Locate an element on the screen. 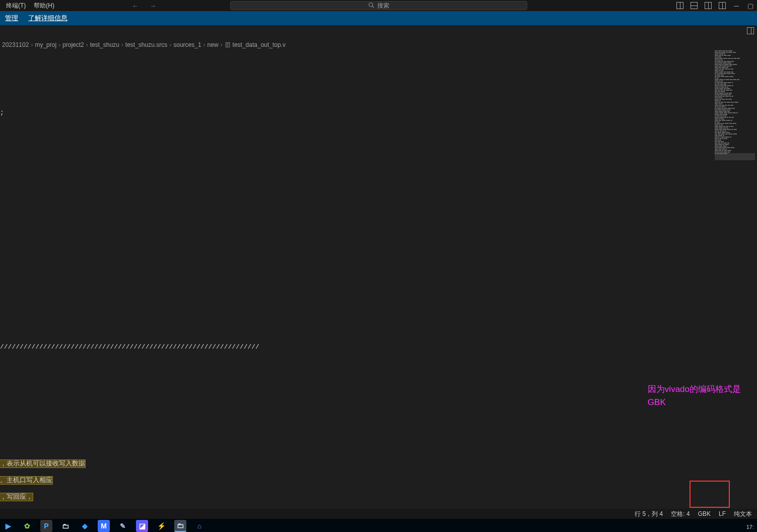 This screenshot has height=532, width=757. maximize-icon: ▢ is located at coordinates (750, 6).